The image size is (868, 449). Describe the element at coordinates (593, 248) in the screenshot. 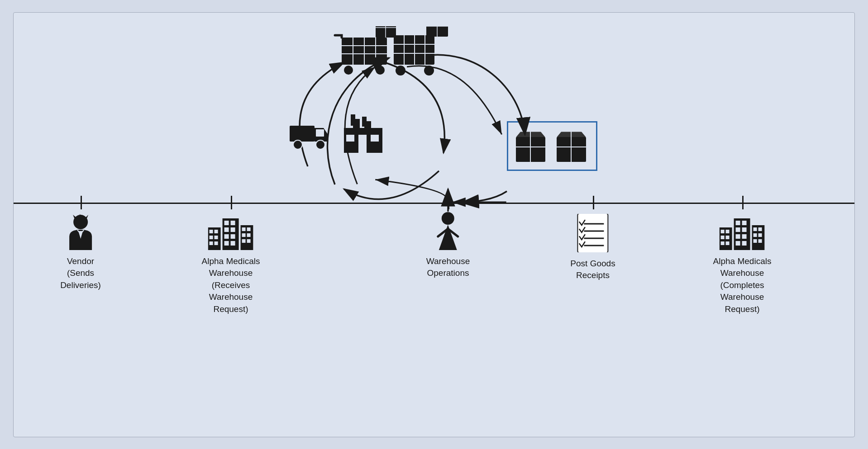

I see `post-goods-node: Post GoodsReceipts` at that location.